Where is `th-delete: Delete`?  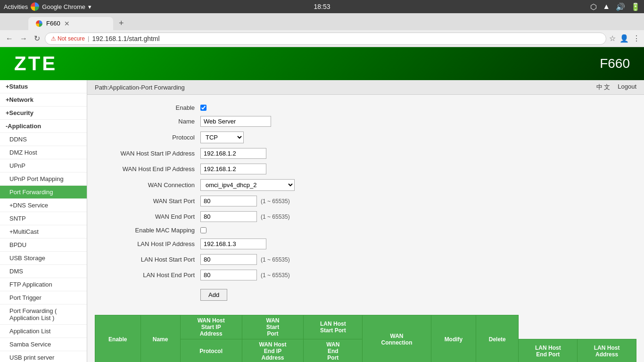 th-delete: Delete is located at coordinates (497, 339).